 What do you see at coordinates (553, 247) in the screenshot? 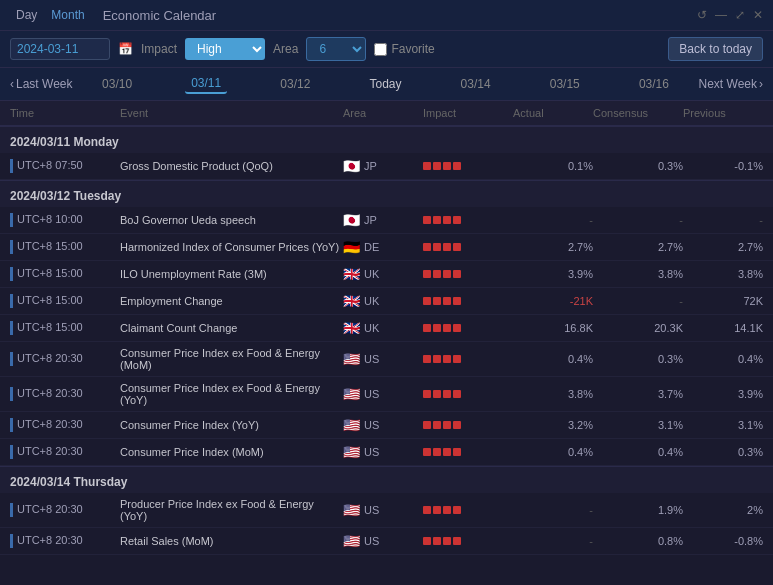
I see `cell-actual: 2.7%` at bounding box center [553, 247].